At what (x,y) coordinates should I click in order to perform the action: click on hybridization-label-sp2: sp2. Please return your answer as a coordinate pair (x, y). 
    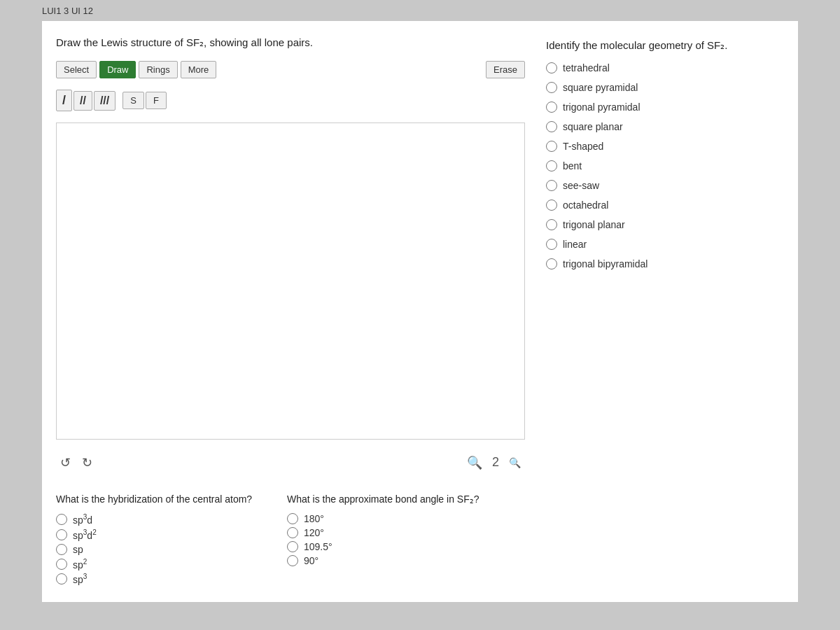
    Looking at the image, I should click on (80, 564).